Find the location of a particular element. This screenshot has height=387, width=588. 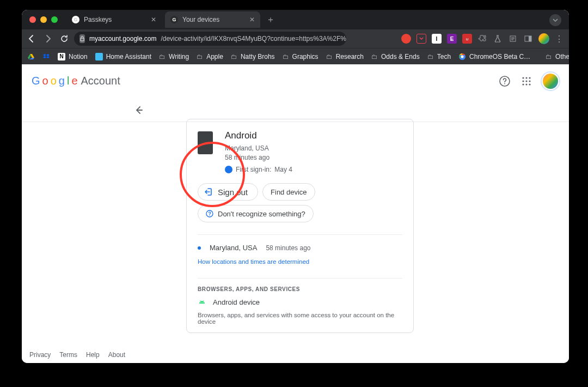

extensions-menu-icon is located at coordinates (482, 39).